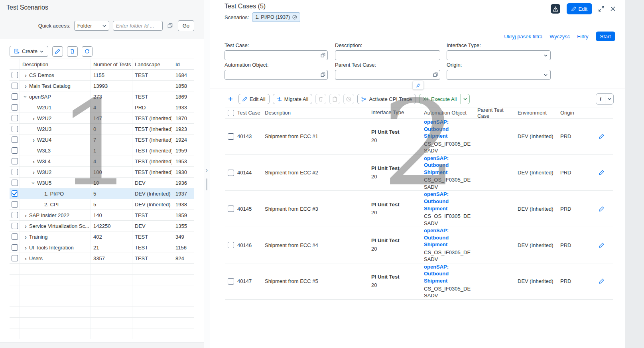 This screenshot has width=644, height=348. I want to click on table-row: W3L3 1 TEST (Inherited) 1959, so click(102, 151).